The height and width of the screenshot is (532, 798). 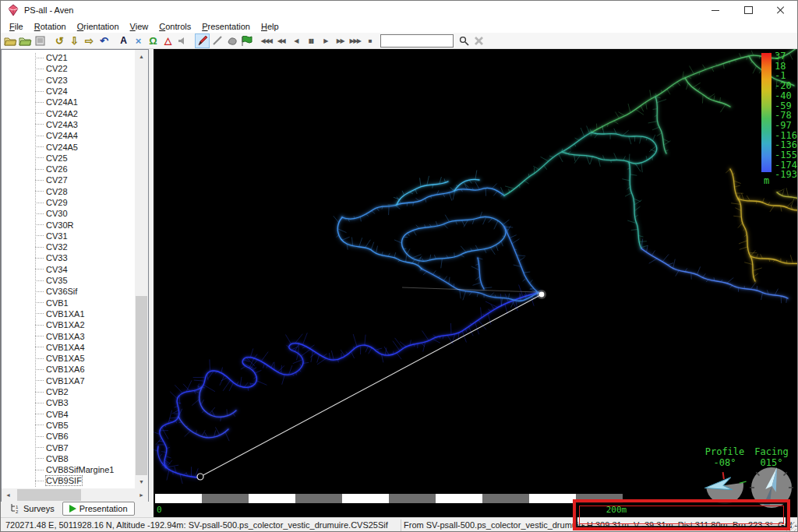 What do you see at coordinates (417, 41) in the screenshot?
I see `search-input` at bounding box center [417, 41].